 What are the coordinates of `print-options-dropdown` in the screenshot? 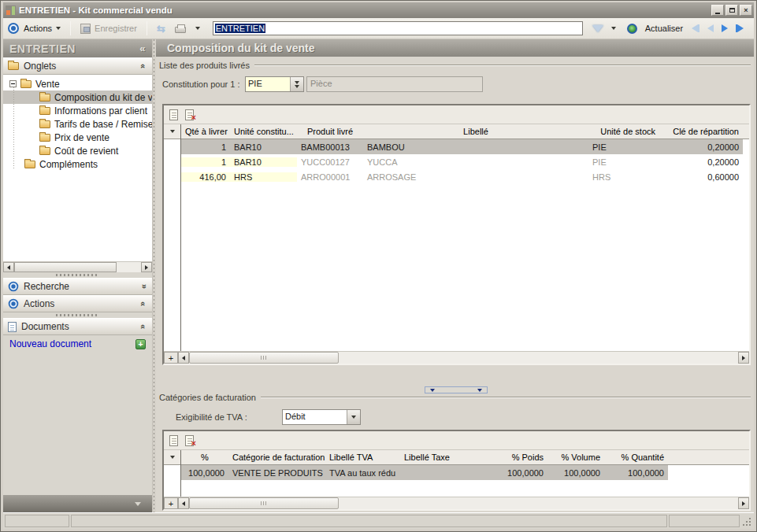 It's located at (198, 28).